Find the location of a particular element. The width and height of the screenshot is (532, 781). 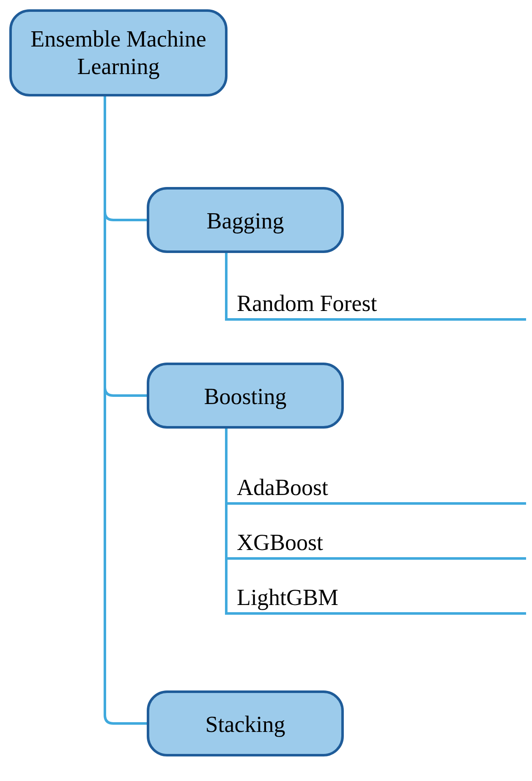

category-label-bagging: Bagging is located at coordinates (245, 221).